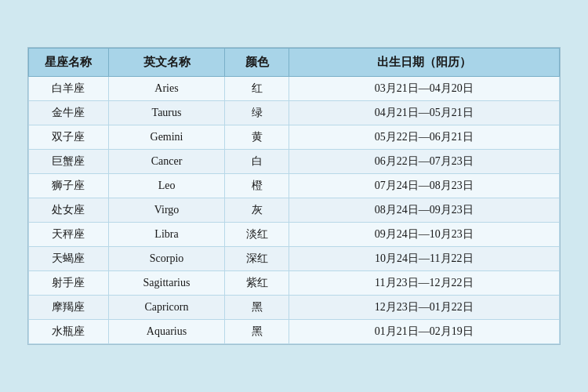 The image size is (588, 392). Describe the element at coordinates (295, 63) in the screenshot. I see `table-header-row: 星座名称 英文名称 颜色 出生日期（阳历）` at that location.